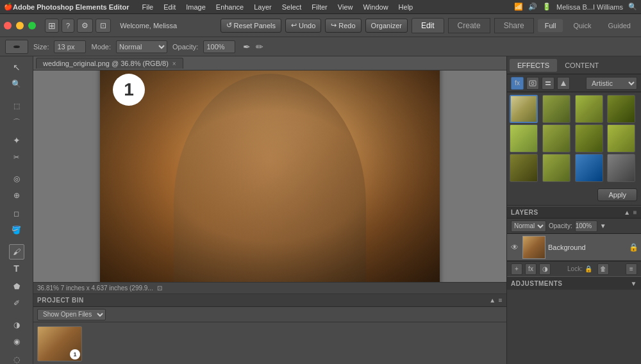 The width and height of the screenshot is (641, 364). I want to click on blend-mode-select: Normal, so click(528, 226).